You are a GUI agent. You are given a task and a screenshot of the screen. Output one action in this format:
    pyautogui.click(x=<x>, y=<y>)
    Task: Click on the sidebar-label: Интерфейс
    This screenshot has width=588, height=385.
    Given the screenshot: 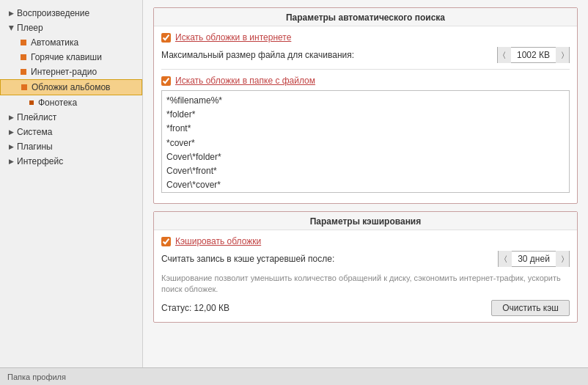 What is the action you would take?
    pyautogui.click(x=40, y=161)
    